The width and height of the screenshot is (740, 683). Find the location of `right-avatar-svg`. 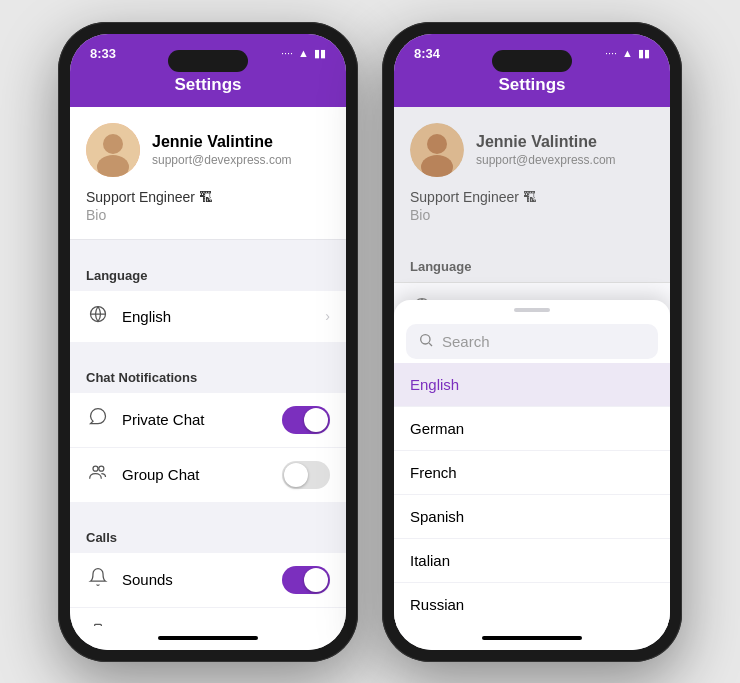

right-avatar-svg is located at coordinates (437, 150).